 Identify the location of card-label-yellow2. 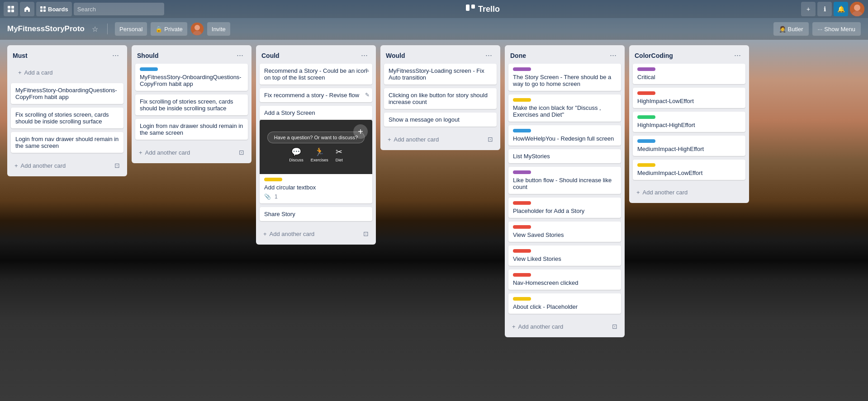
(522, 100).